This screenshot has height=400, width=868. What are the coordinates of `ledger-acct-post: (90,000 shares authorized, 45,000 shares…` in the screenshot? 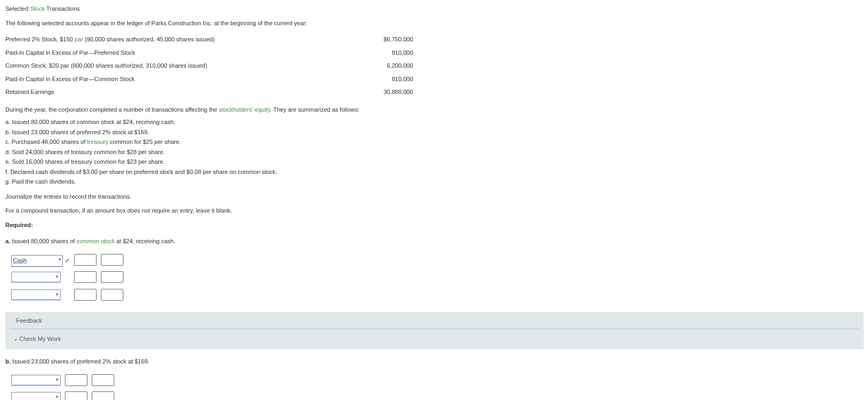 It's located at (149, 39).